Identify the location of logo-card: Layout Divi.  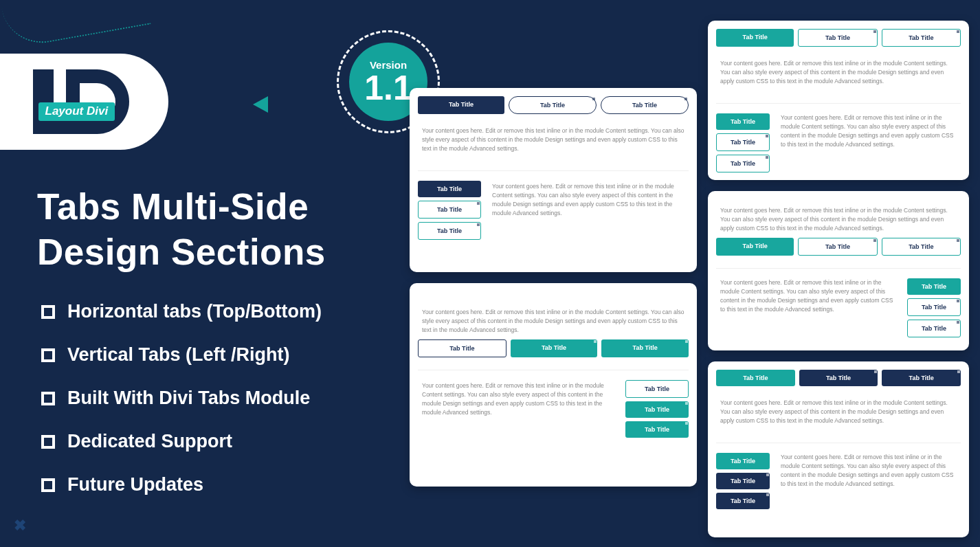
(84, 102).